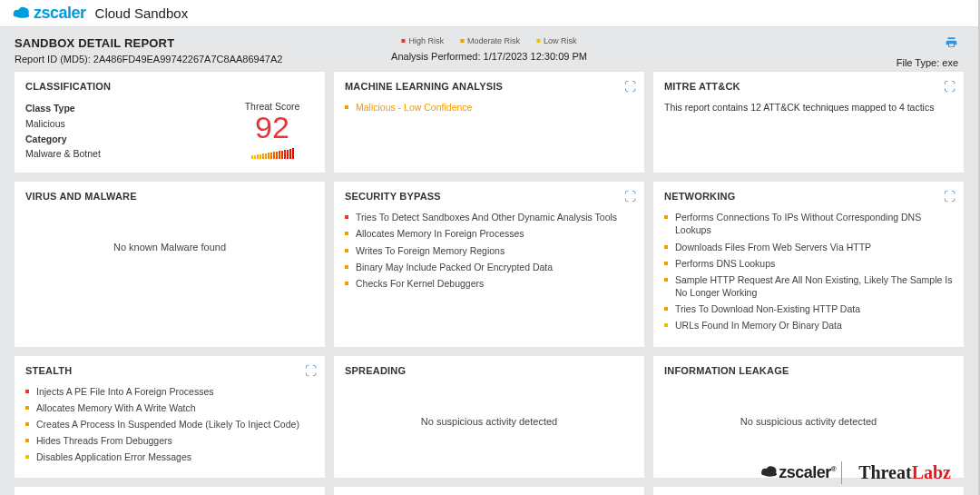 The image size is (980, 495). What do you see at coordinates (272, 153) in the screenshot?
I see `threat-gauge-icon` at bounding box center [272, 153].